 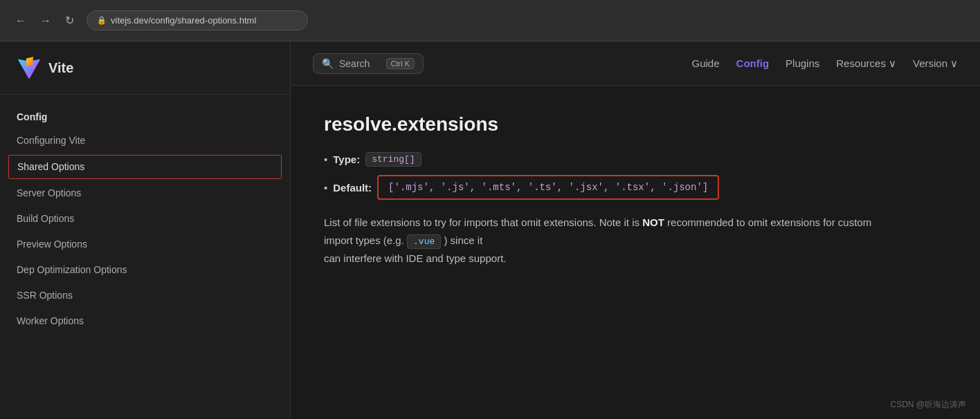 What do you see at coordinates (145, 167) in the screenshot?
I see `sidebar-item-shared-options: Shared Options` at bounding box center [145, 167].